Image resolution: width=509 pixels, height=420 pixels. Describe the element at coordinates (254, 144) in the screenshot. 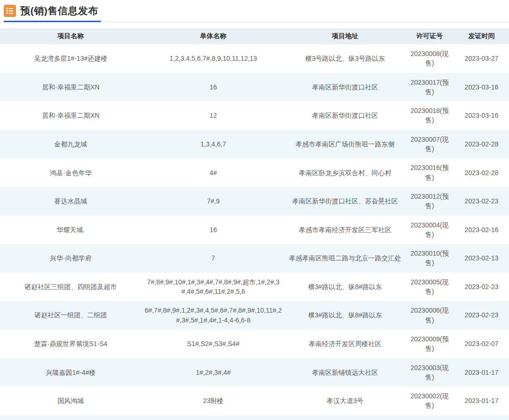

I see `table-row: 金都九龙城 1,3,4,6,7 孝感市孝南区广场街熊咀一路东侧 20230007…` at that location.